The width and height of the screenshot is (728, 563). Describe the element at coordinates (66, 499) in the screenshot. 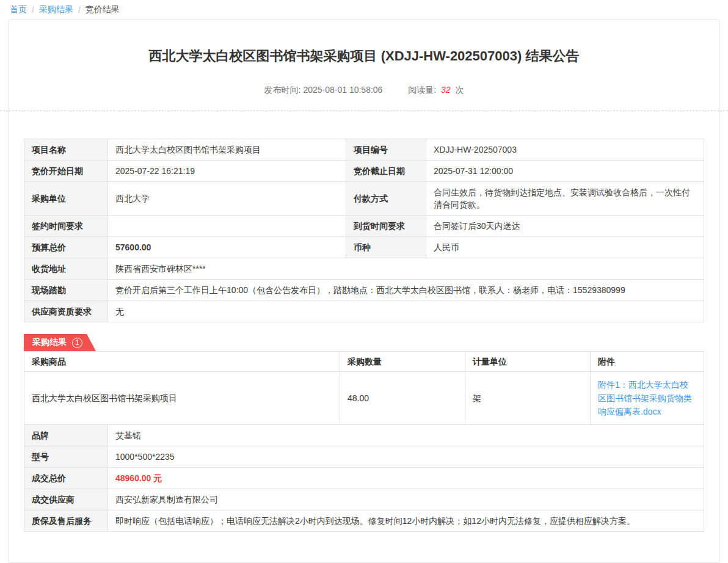

I see `detail-label-supplier: 成交供应商` at that location.